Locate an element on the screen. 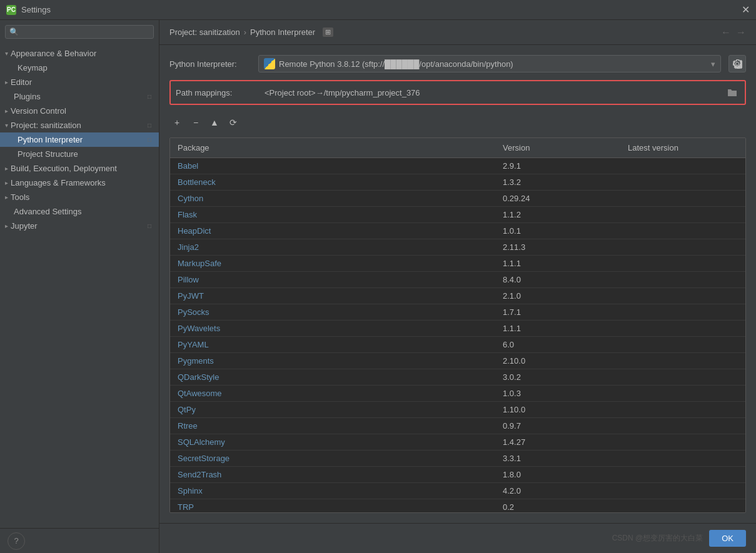 The width and height of the screenshot is (756, 553). table-row: PyWavelets 1.1.1 is located at coordinates (458, 329).